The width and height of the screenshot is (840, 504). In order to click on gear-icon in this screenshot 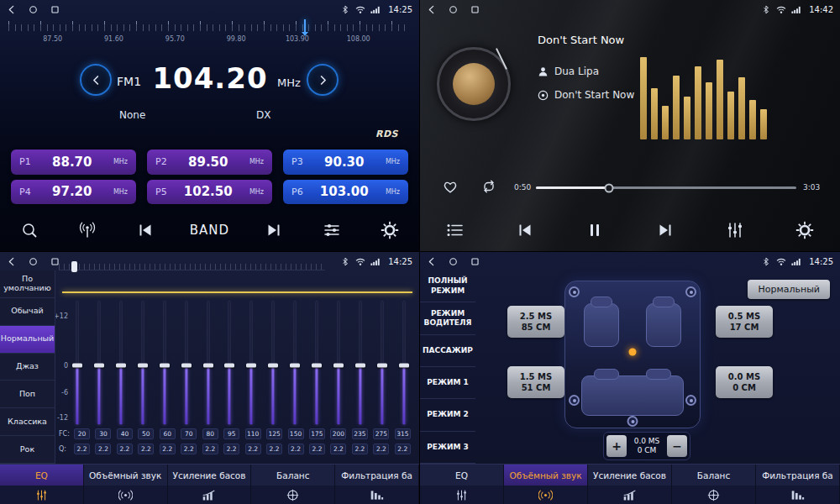, I will do `click(390, 230)`.